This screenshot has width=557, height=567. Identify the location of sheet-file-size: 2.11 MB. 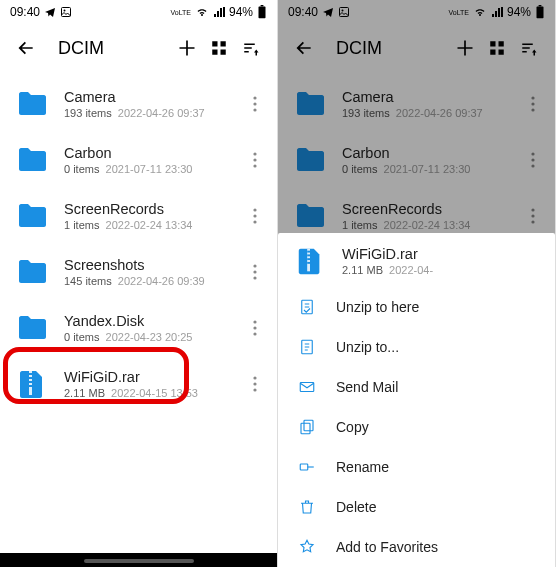
(362, 270).